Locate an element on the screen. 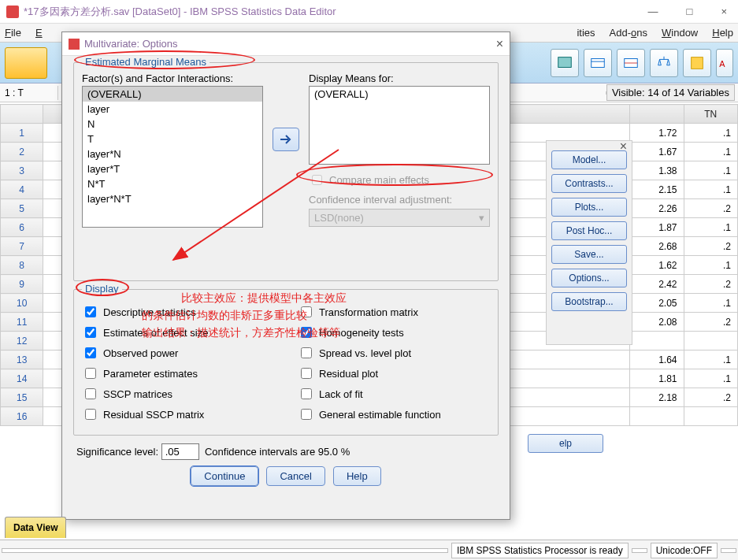 The image size is (738, 560). row-header: 16 is located at coordinates (22, 417).